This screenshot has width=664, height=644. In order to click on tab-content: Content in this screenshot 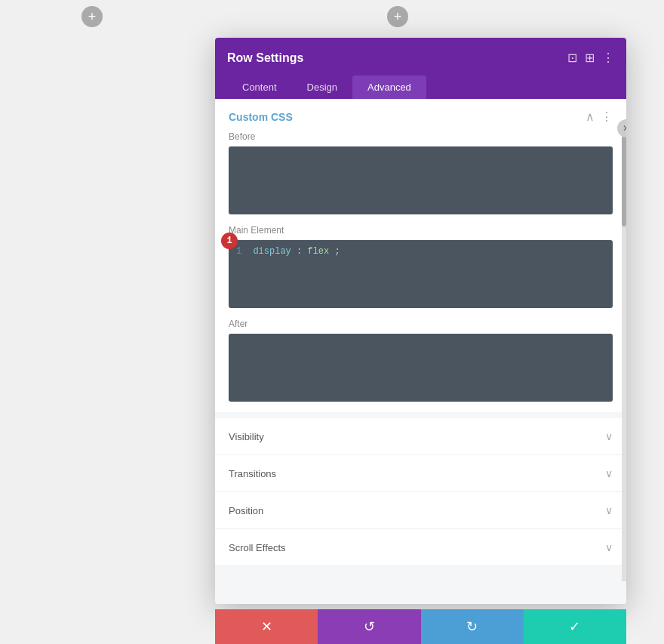, I will do `click(260, 88)`.